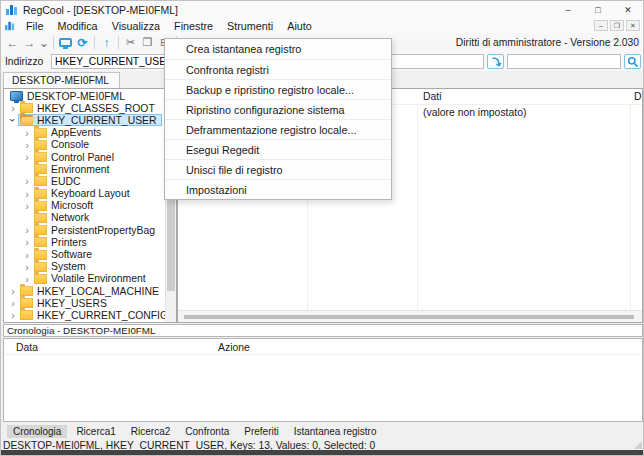 The width and height of the screenshot is (644, 456). Describe the element at coordinates (250, 26) in the screenshot. I see `menubar-item: Strumenti` at that location.